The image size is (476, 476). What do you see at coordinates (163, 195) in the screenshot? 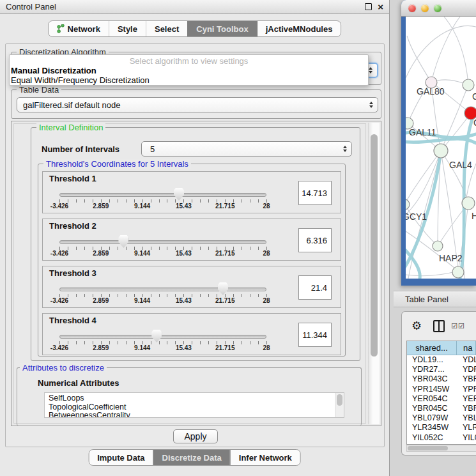
I see `threshold-1-slider-track` at bounding box center [163, 195].